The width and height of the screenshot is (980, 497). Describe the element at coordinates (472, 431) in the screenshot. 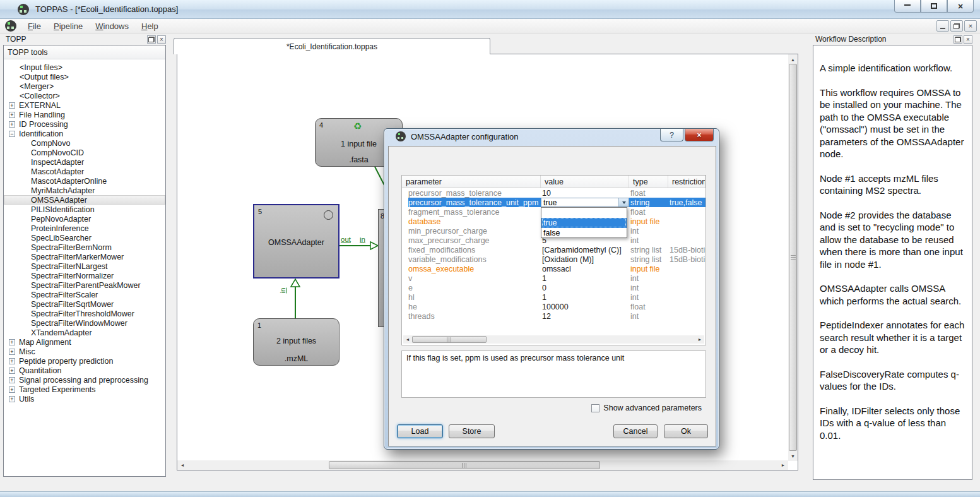

I see `store-button: Store` at that location.